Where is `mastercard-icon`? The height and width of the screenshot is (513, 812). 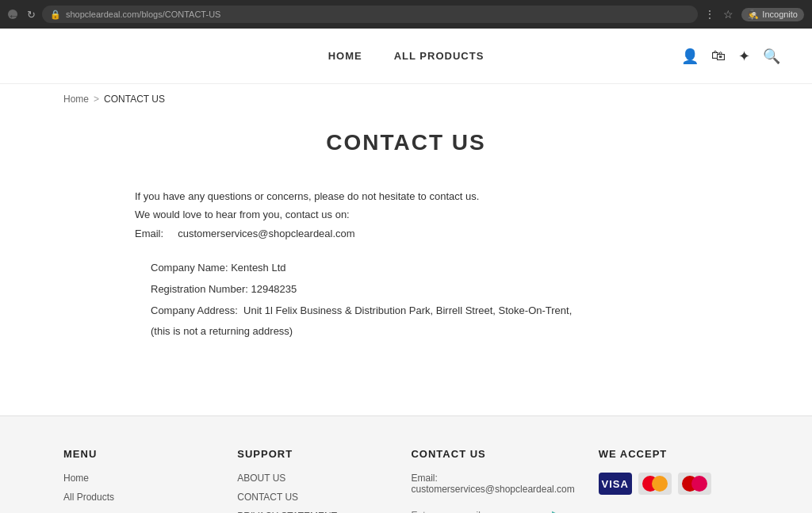 mastercard-icon is located at coordinates (655, 484).